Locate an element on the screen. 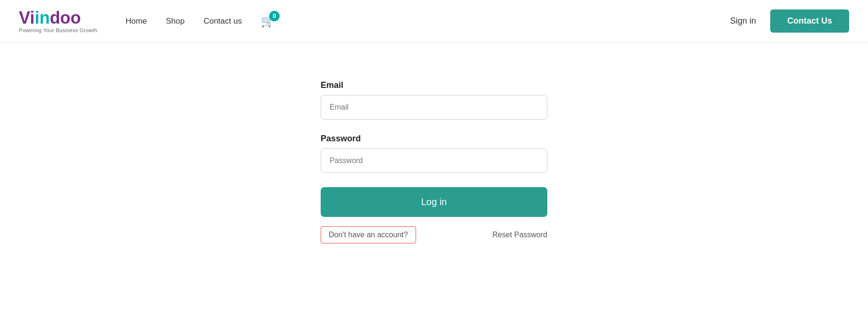  nav-shop: Shop is located at coordinates (175, 21).